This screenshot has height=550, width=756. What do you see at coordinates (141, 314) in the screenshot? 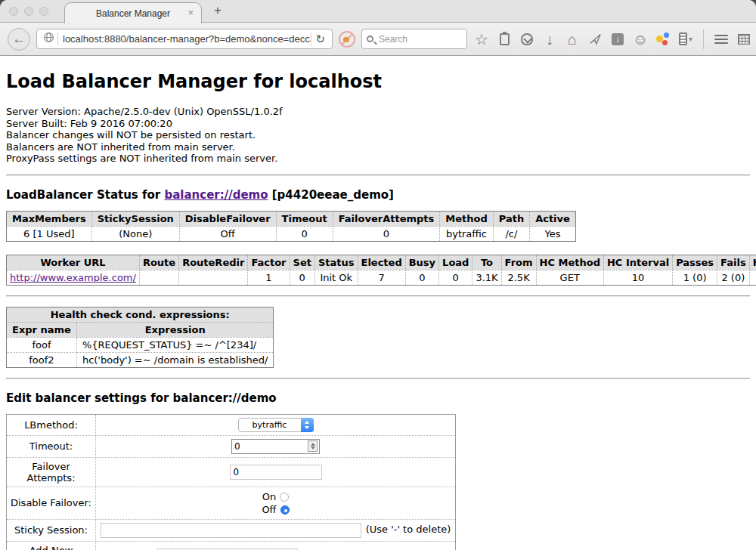
I see `table-title-row: Health check cond. expressions:` at bounding box center [141, 314].